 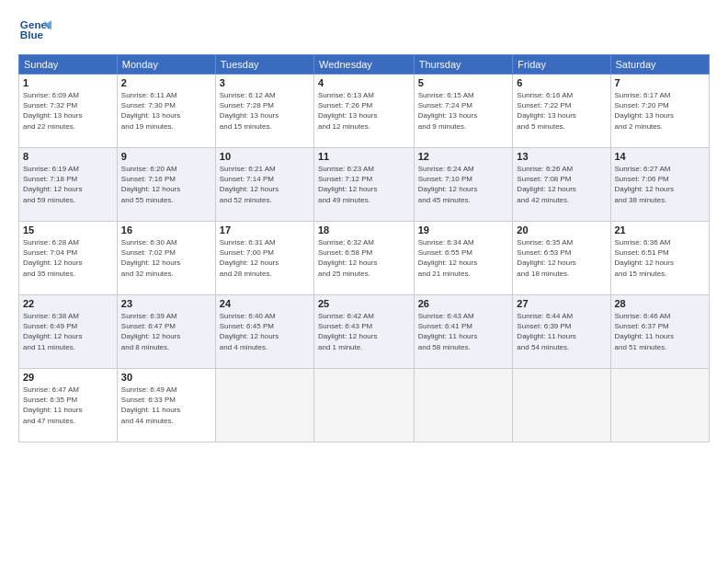 What do you see at coordinates (561, 331) in the screenshot?
I see `day-info: Sunrise: 6:44 AM Sunset: 6:39 PM Dayligh…` at bounding box center [561, 331].